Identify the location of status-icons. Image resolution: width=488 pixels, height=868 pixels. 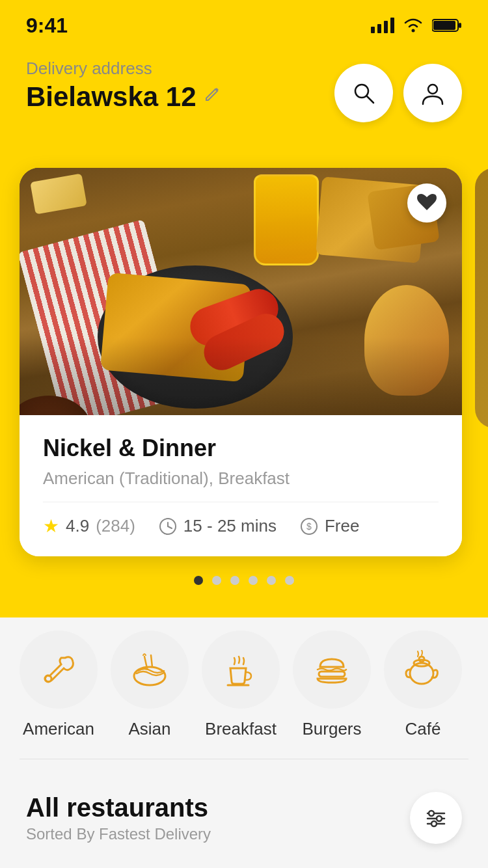
(416, 25).